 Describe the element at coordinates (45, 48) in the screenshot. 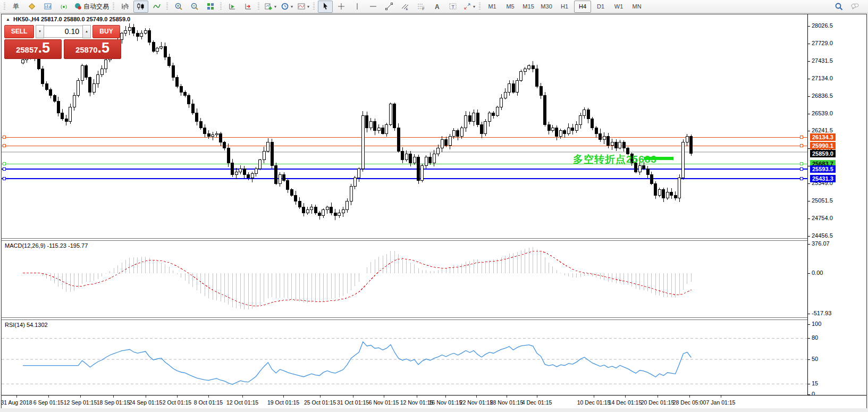

I see `sell-price-fraction: .5` at that location.